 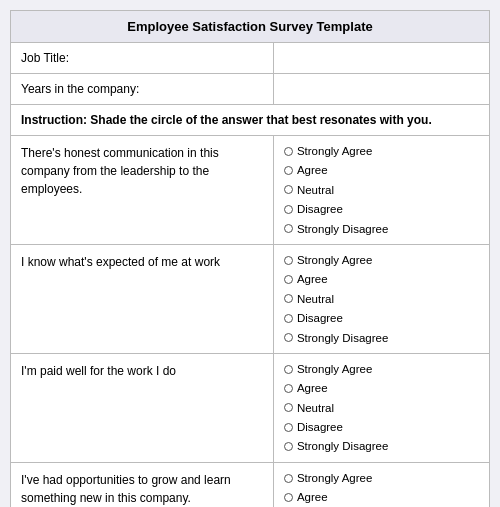 I want to click on job-title-label: Job Title:, so click(x=142, y=58).